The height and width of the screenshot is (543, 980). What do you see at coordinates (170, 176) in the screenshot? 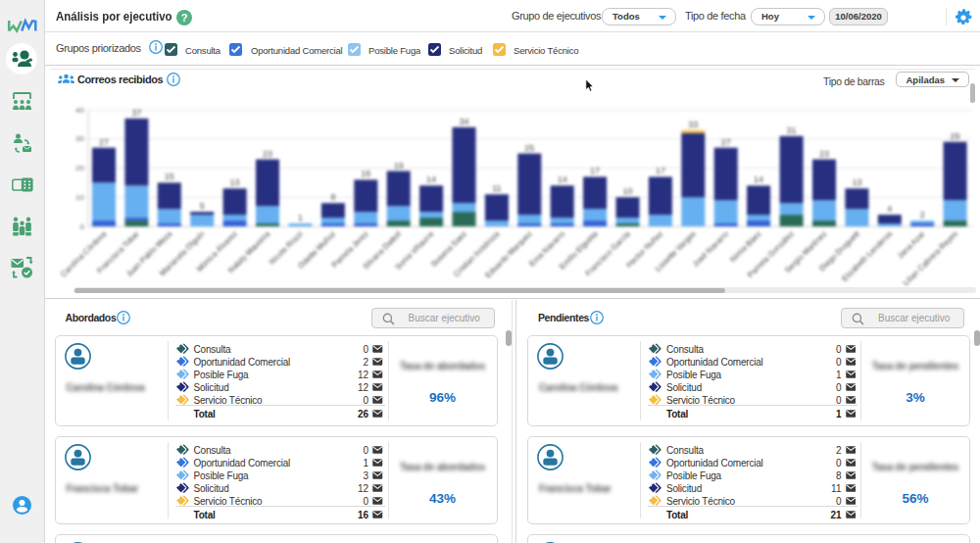
I see `svg-text: 15` at bounding box center [170, 176].